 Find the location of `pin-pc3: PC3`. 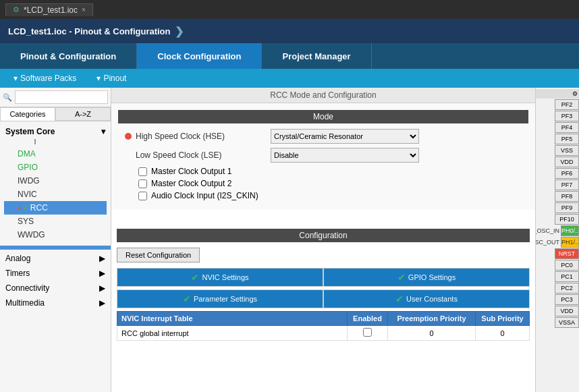

pin-pc3: PC3 is located at coordinates (557, 300).